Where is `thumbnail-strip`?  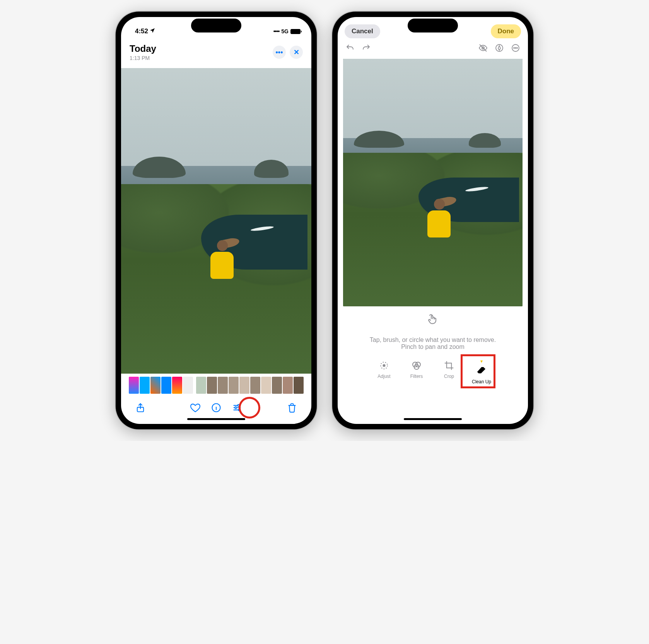 thumbnail-strip is located at coordinates (216, 385).